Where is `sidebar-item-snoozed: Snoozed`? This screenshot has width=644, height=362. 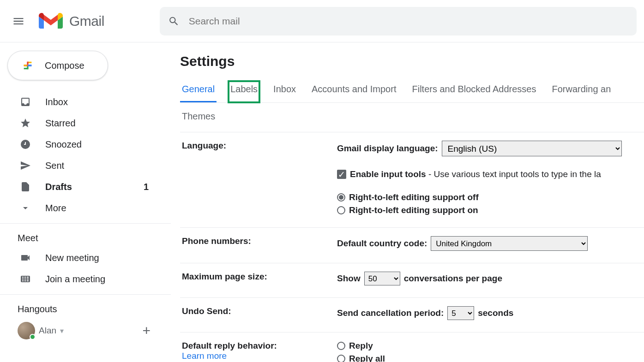
sidebar-item-snoozed: Snoozed is located at coordinates (81, 144).